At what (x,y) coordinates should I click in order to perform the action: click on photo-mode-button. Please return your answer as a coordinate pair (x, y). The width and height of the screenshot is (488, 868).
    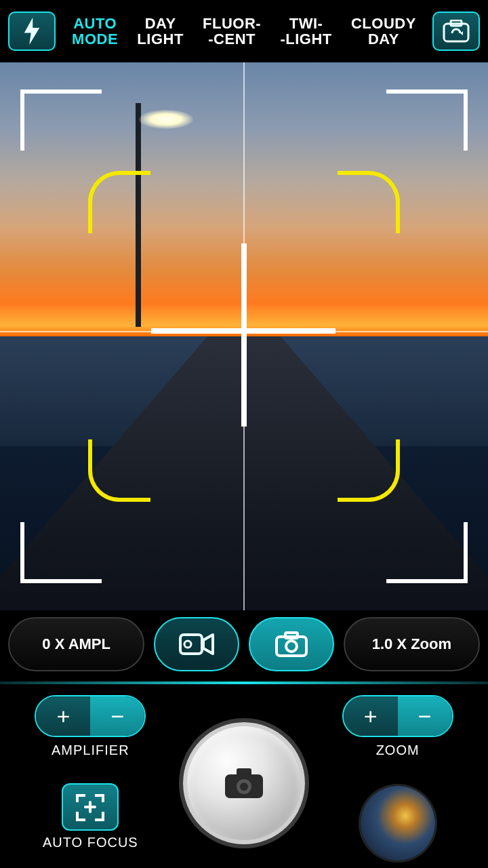
    Looking at the image, I should click on (291, 644).